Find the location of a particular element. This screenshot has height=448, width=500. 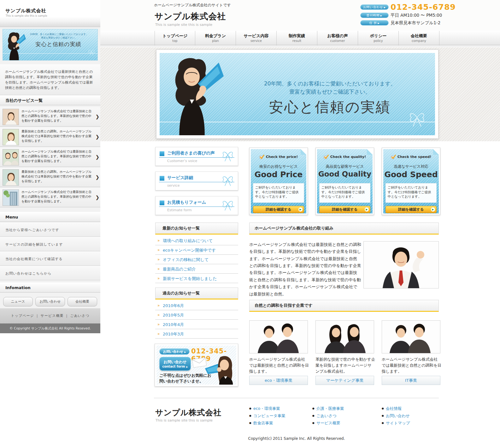

sidebar-news-button: ニュース is located at coordinates (18, 302).